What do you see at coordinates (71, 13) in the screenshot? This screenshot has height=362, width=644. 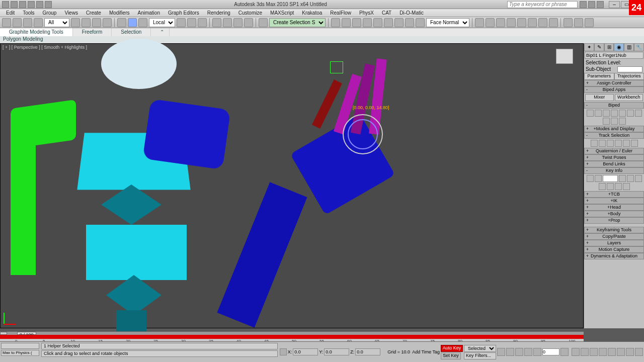 I see `menu-views: Views` at bounding box center [71, 13].